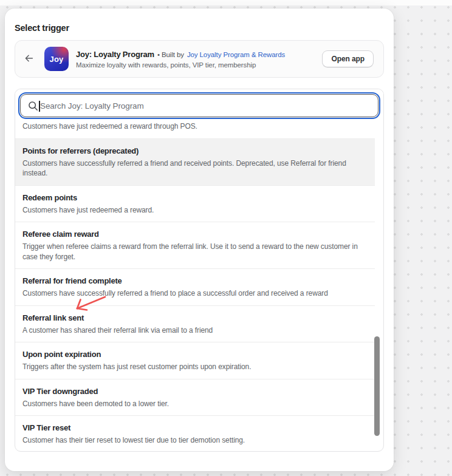 The width and height of the screenshot is (452, 476). What do you see at coordinates (180, 65) in the screenshot?
I see `app-tagline: Maximize loyalty with rewards, points, V…` at bounding box center [180, 65].